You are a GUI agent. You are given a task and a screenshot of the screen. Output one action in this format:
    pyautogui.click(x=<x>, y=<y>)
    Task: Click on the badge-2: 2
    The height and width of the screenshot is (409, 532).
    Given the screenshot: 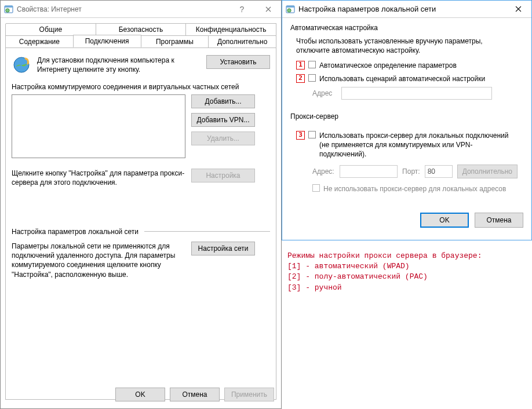 What is the action you would take?
    pyautogui.click(x=300, y=79)
    